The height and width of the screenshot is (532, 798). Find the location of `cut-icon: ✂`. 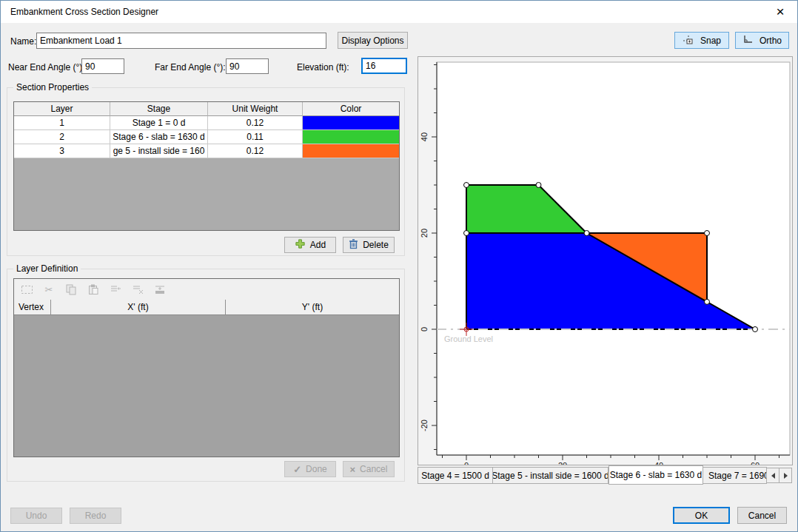

cut-icon: ✂ is located at coordinates (49, 289).